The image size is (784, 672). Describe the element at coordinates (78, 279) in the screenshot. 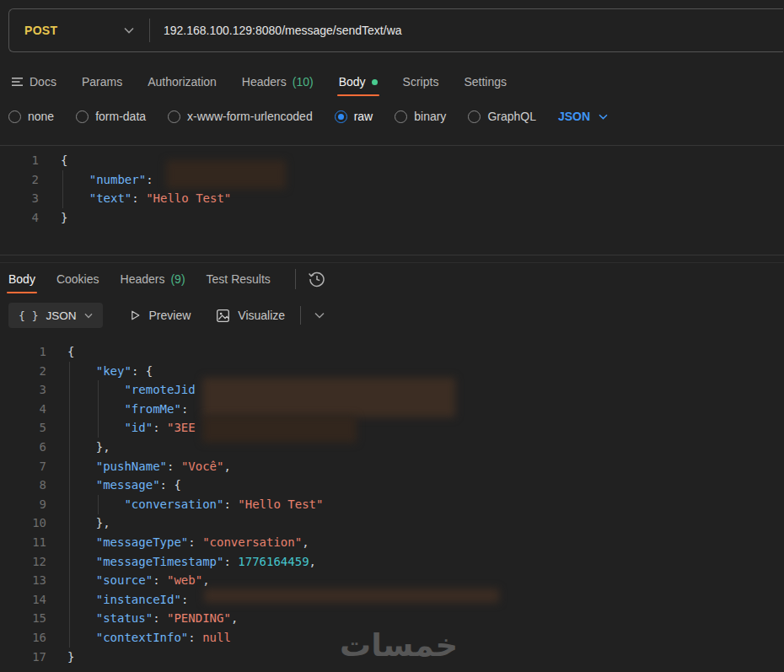

I see `response-tab-cookies: Cookies` at that location.